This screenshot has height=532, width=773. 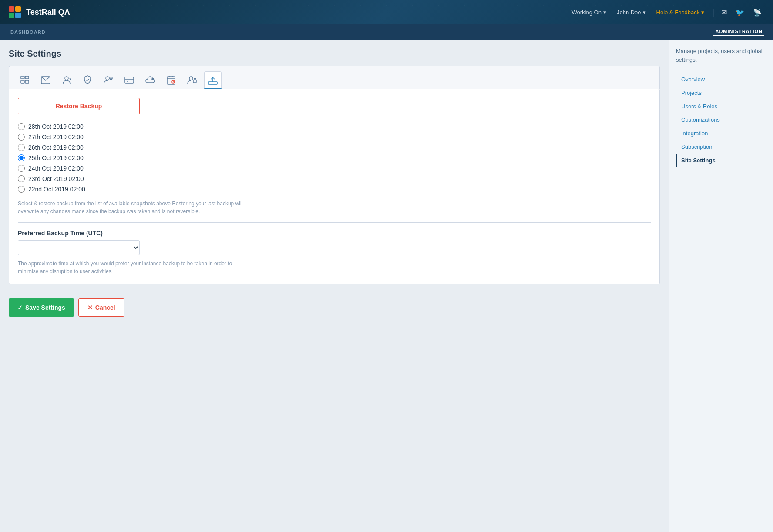 I want to click on sidebar-item-site-settings: Site Settings, so click(x=721, y=160).